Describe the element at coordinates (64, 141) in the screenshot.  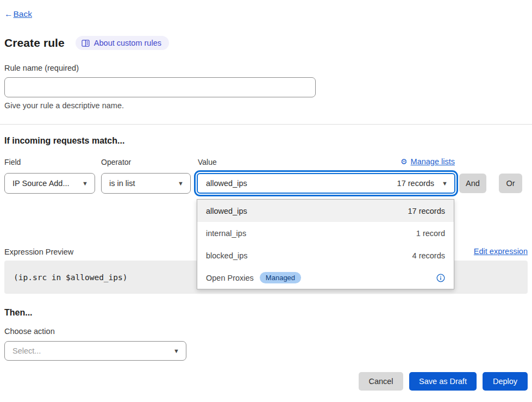
I see `match-section-heading: If incoming requests match...` at that location.